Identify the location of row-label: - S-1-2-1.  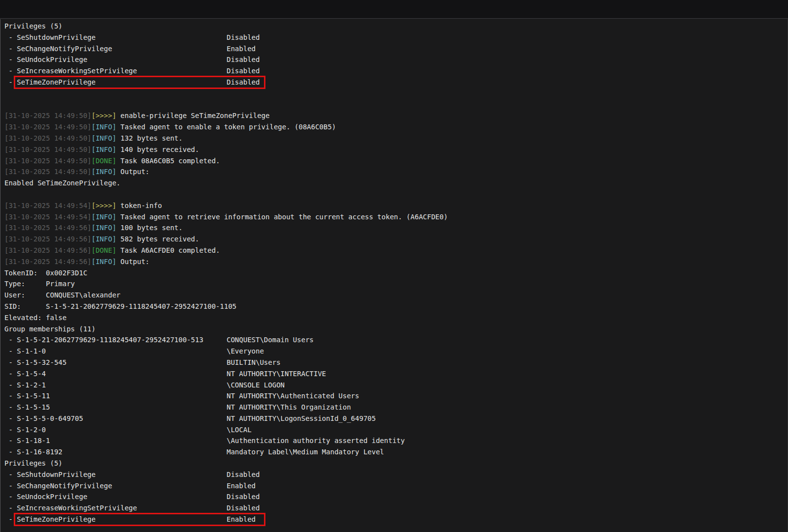
(25, 385).